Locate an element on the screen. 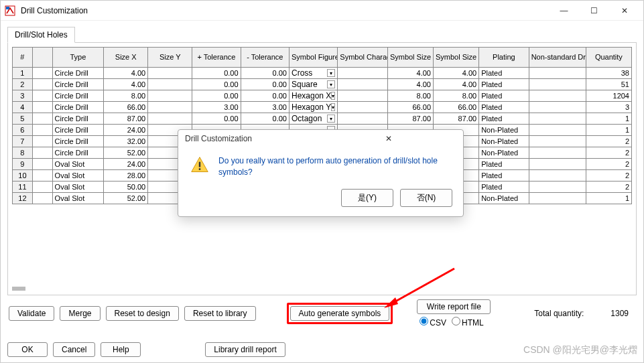 Image resolution: width=644 pixels, height=363 pixels. format-html-radio: HTML is located at coordinates (466, 322).